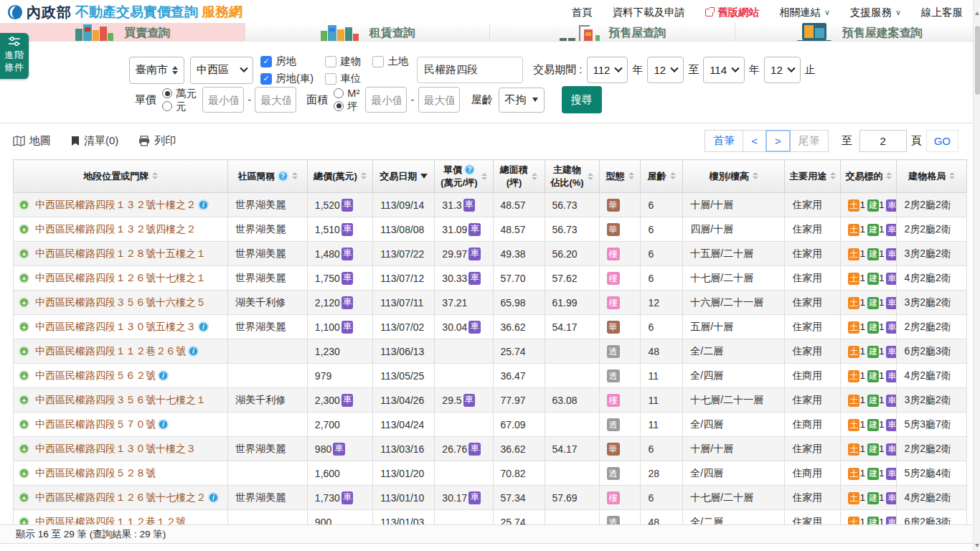 The height and width of the screenshot is (551, 980). Describe the element at coordinates (125, 13) in the screenshot. I see `site-logo: 內政部 不動產交易實價查詢 服務網` at that location.